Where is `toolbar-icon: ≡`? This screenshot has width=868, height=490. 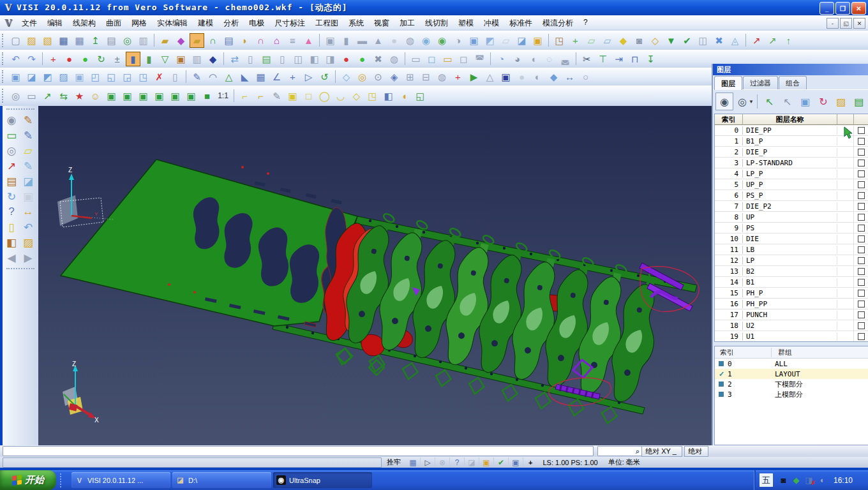 toolbar-icon: ≡ is located at coordinates (292, 41).